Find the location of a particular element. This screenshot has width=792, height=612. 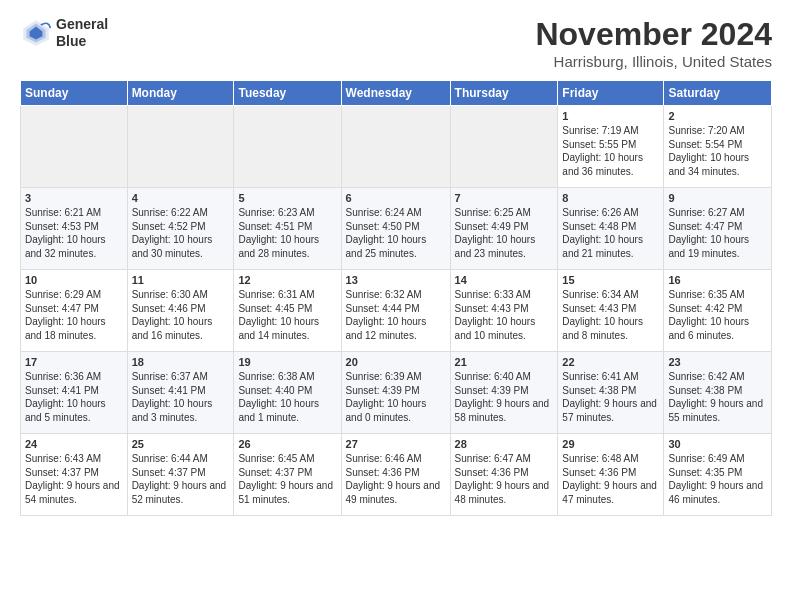

day-number: 8 is located at coordinates (610, 198).